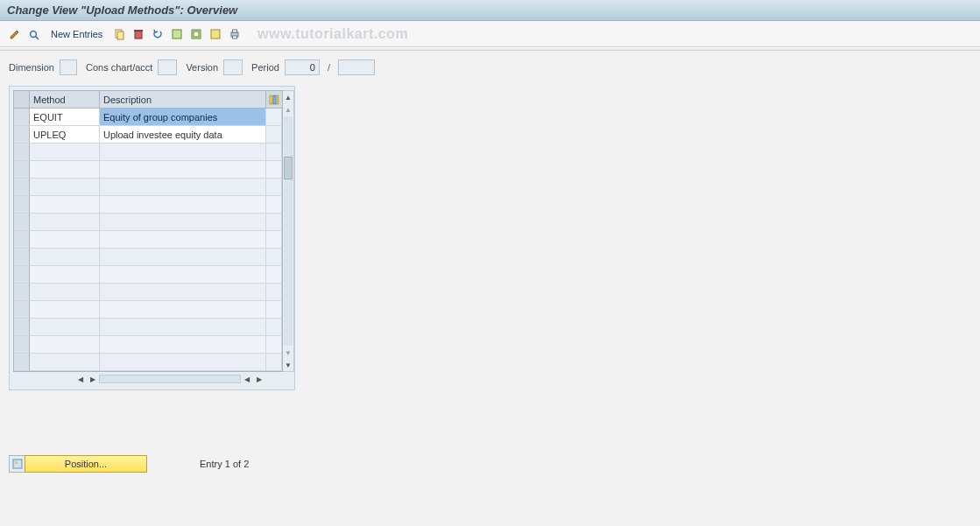 Image resolution: width=980 pixels, height=526 pixels. Describe the element at coordinates (274, 100) in the screenshot. I see `configure-columns-icon` at that location.